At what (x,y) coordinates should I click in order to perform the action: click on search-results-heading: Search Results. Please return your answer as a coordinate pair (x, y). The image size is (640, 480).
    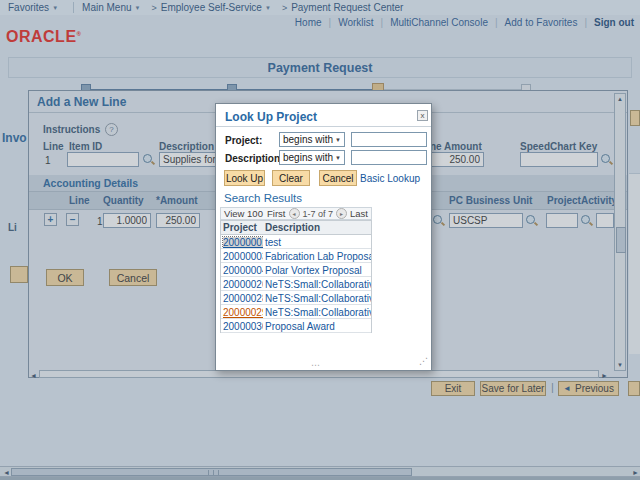
    Looking at the image, I should click on (263, 198).